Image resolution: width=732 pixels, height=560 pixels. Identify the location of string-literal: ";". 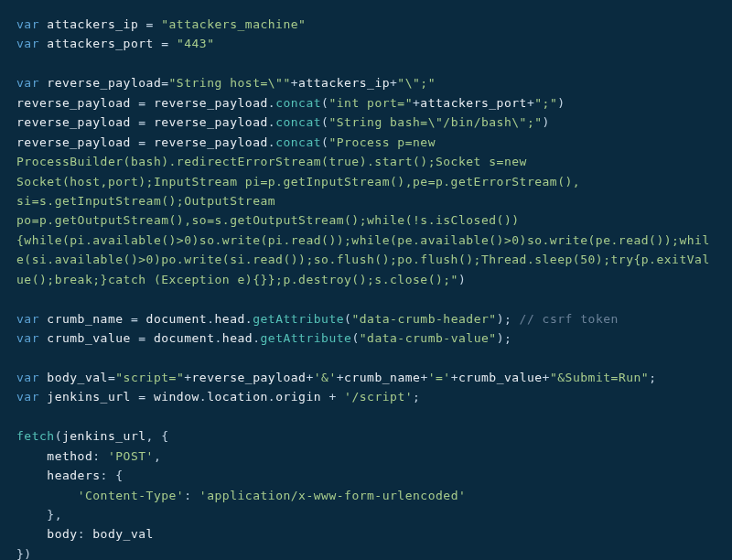
(545, 102).